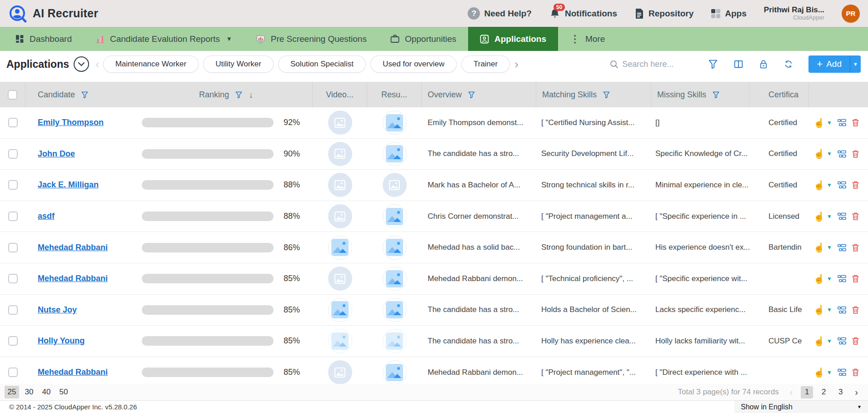 The width and height of the screenshot is (868, 413). I want to click on sort-descending-icon: ↓, so click(251, 95).